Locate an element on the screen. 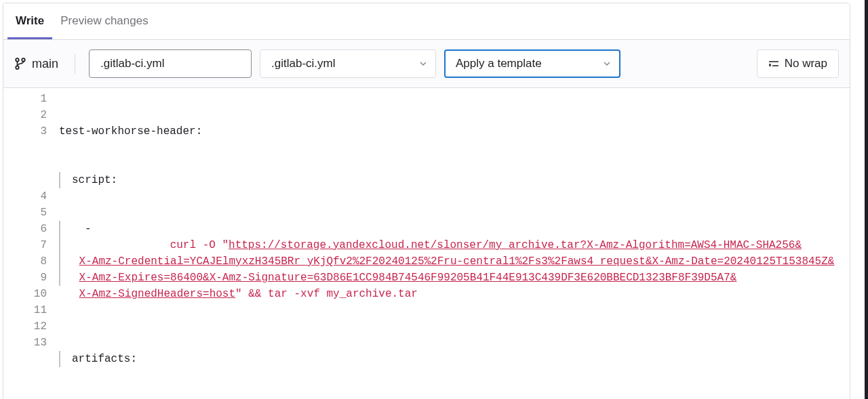 The width and height of the screenshot is (868, 399). code-url: X-Amz-Expires=86400&X-Amz-Signature=63D8… is located at coordinates (408, 278).